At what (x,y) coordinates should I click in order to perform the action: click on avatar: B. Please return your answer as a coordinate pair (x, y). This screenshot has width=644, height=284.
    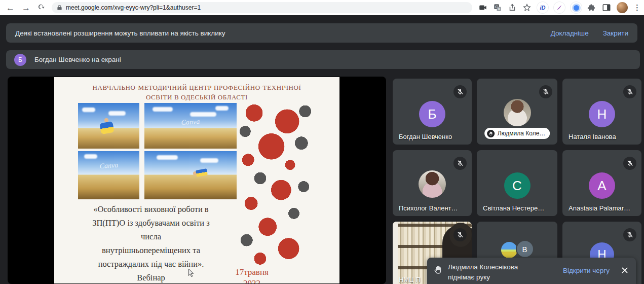
    Looking at the image, I should click on (525, 249).